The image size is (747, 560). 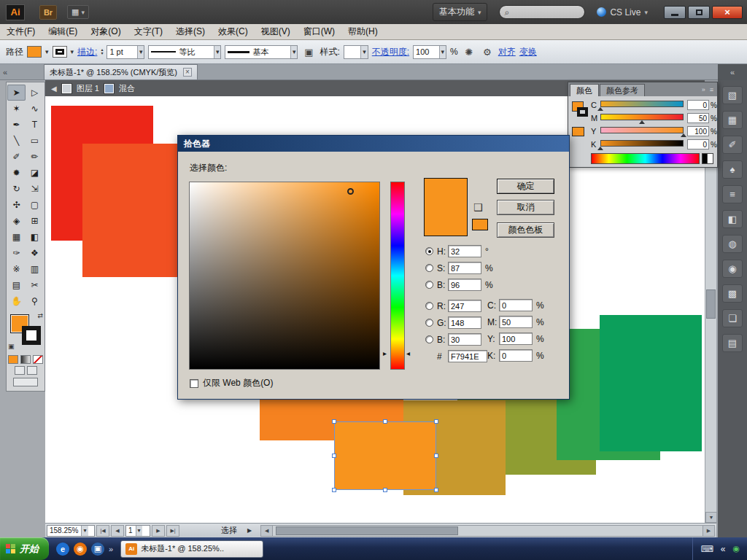 I want to click on search-box: ⌕, so click(x=542, y=12).